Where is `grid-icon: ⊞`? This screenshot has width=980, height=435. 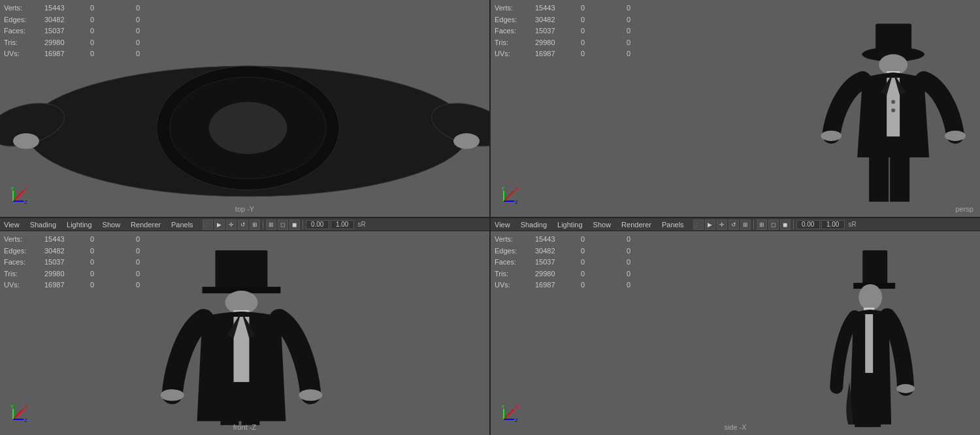 grid-icon: ⊞ is located at coordinates (271, 225).